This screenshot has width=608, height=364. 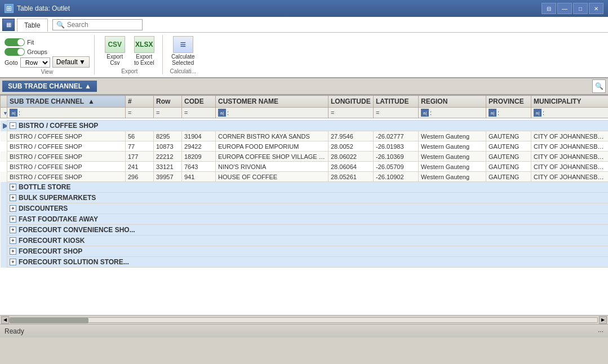 I want to click on export-excel-button: XLSX Exportto Excel, so click(x=144, y=51).